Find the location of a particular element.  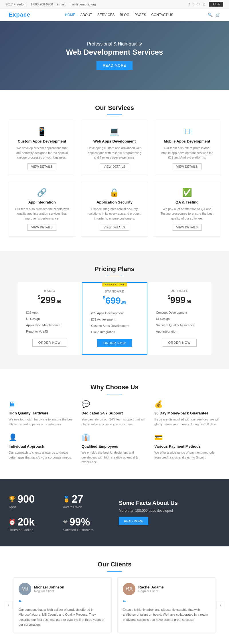

service-title-4: Application Security is located at coordinates (114, 202).